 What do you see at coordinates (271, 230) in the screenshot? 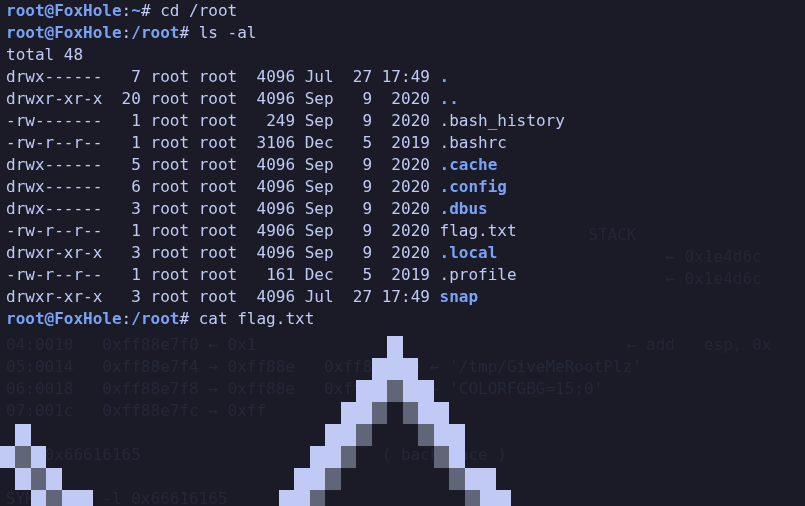
I see `ls-size: 4906` at bounding box center [271, 230].